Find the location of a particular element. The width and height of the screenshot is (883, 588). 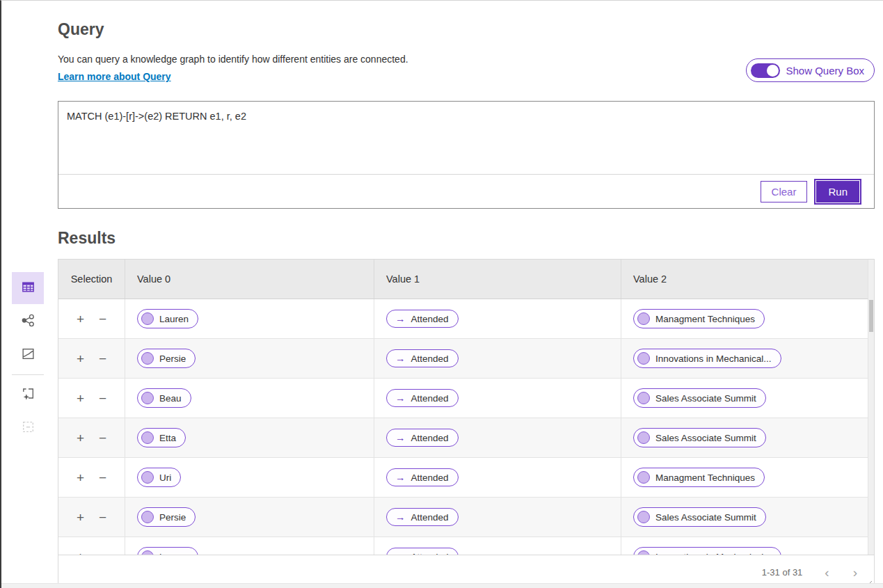

new-map-selection-button is located at coordinates (28, 428).